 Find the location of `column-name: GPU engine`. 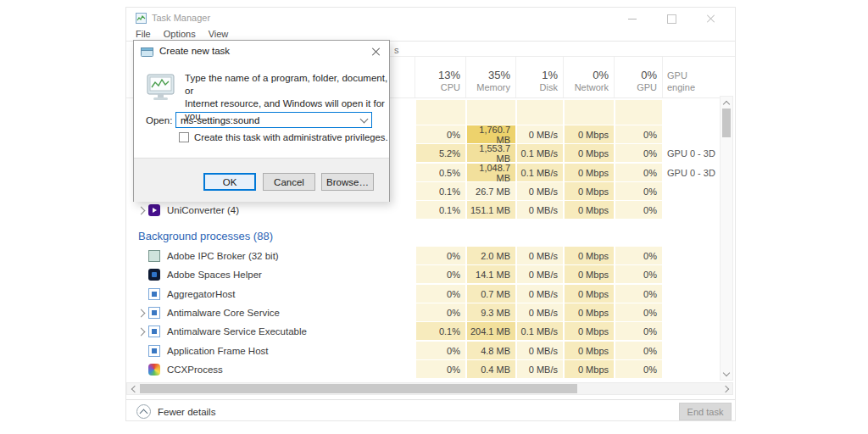

column-name: GPU engine is located at coordinates (692, 81).